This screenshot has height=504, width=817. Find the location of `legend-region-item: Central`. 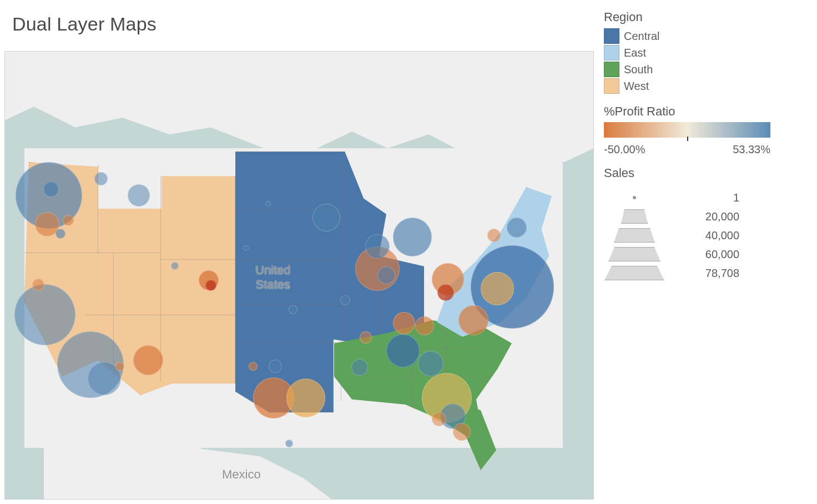

legend-region-item: Central is located at coordinates (707, 36).